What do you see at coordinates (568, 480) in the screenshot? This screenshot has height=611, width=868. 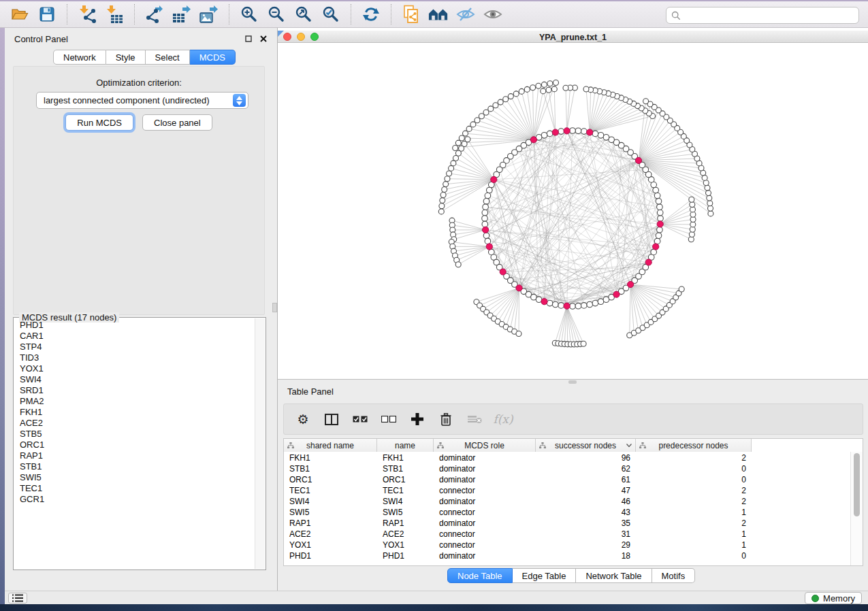 I see `table-row: ORC1ORC1dominator610` at bounding box center [568, 480].